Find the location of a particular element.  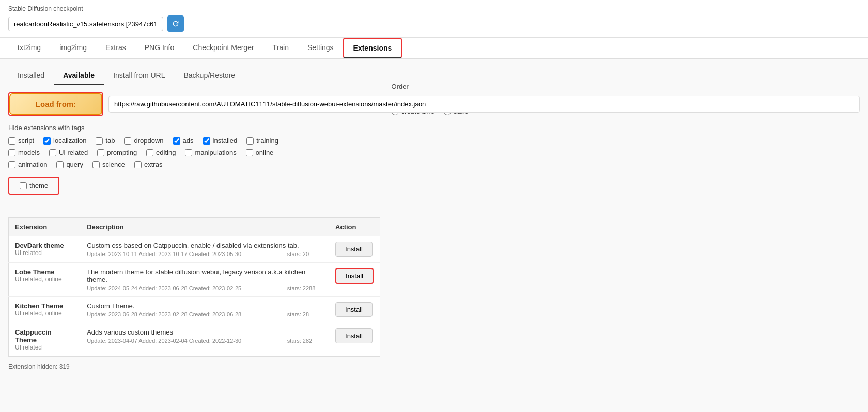

ext-description: Adds various custom themes is located at coordinates (205, 332).